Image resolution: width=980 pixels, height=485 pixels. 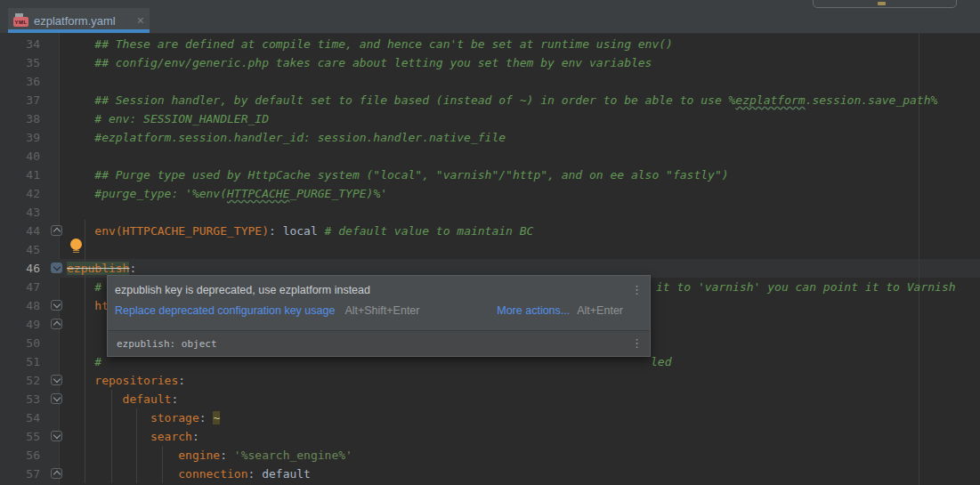 What do you see at coordinates (533, 311) in the screenshot?
I see `more-actions-link: More actions...` at bounding box center [533, 311].